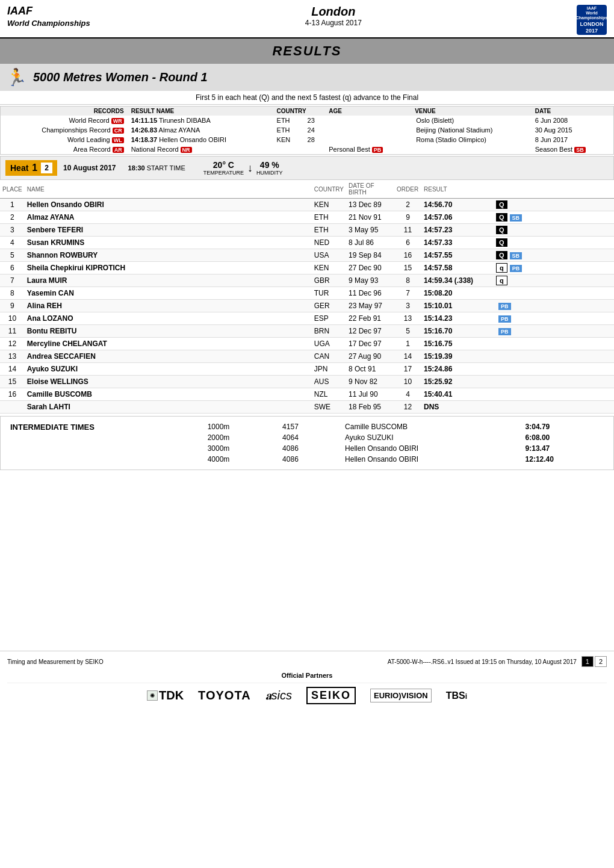  I want to click on athlete-place: 4, so click(12, 243).